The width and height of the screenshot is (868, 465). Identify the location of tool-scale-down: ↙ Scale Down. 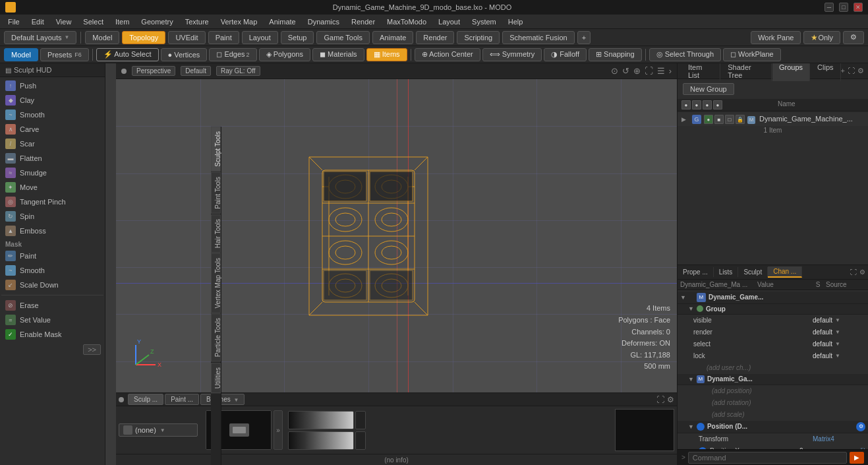
(53, 285).